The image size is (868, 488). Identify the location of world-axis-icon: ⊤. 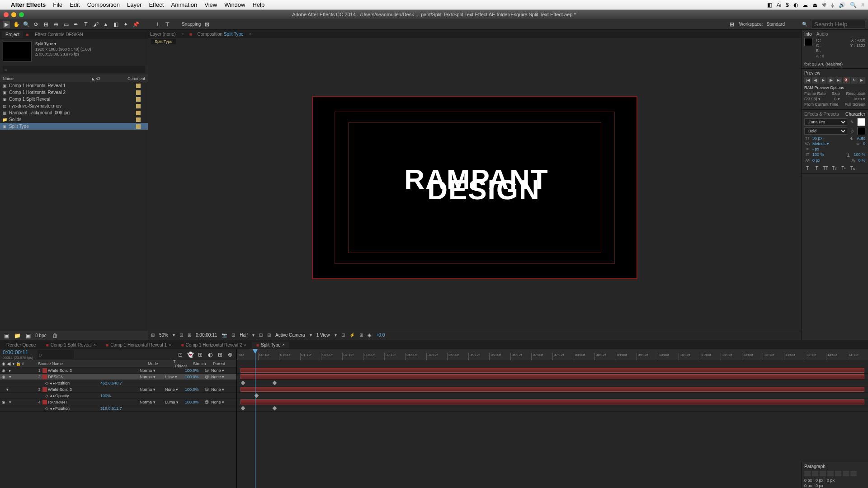
(167, 24).